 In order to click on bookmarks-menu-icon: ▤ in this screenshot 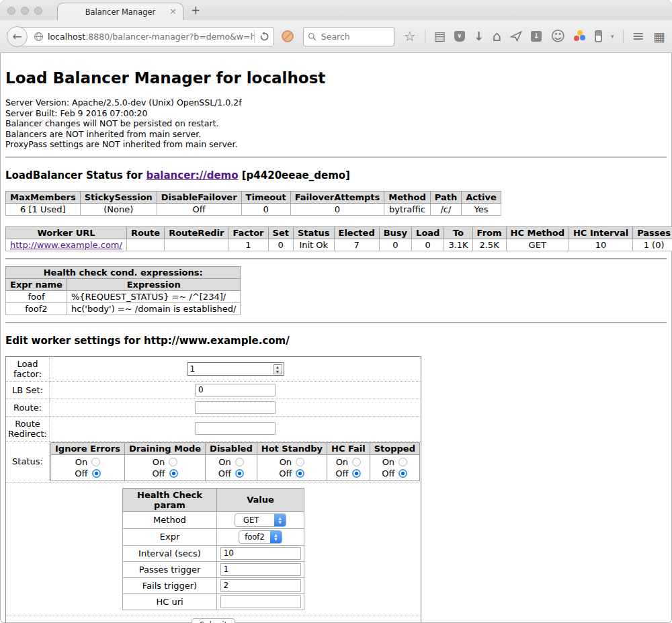, I will do `click(439, 36)`.